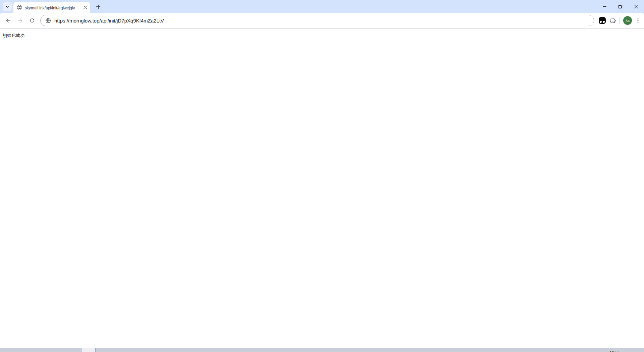  I want to click on minimize-icon, so click(604, 7).